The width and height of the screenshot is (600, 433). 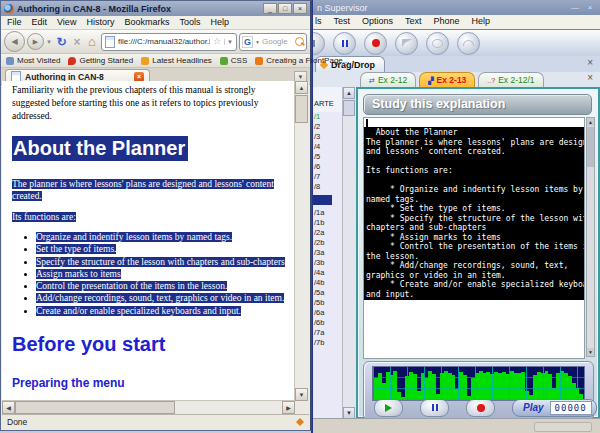 What do you see at coordinates (443, 8) in the screenshot?
I see `can8-window-title: n Supervisor` at bounding box center [443, 8].